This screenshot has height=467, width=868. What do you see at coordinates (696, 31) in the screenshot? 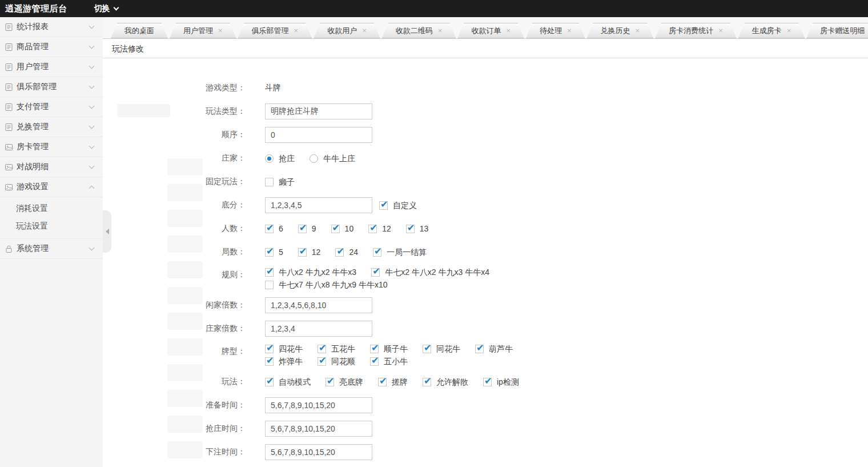
I see `tab-roomcard-consume-stats: 房卡消费统计×` at bounding box center [696, 31].